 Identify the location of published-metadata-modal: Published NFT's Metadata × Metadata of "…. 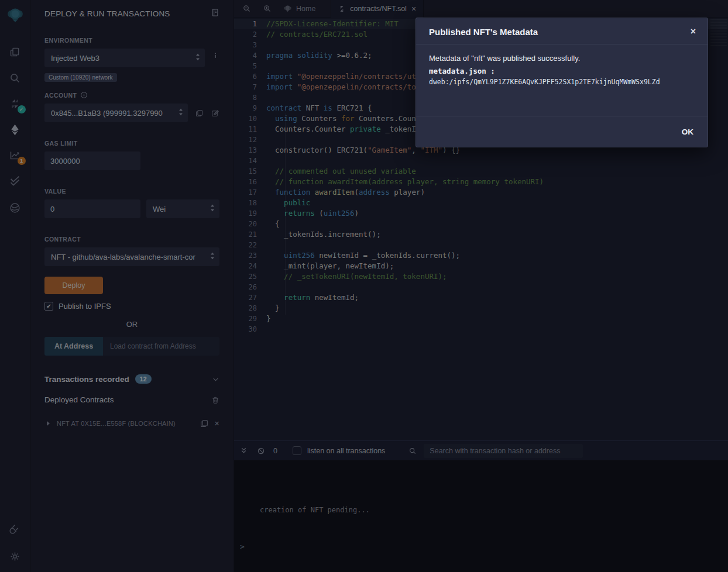
(562, 82).